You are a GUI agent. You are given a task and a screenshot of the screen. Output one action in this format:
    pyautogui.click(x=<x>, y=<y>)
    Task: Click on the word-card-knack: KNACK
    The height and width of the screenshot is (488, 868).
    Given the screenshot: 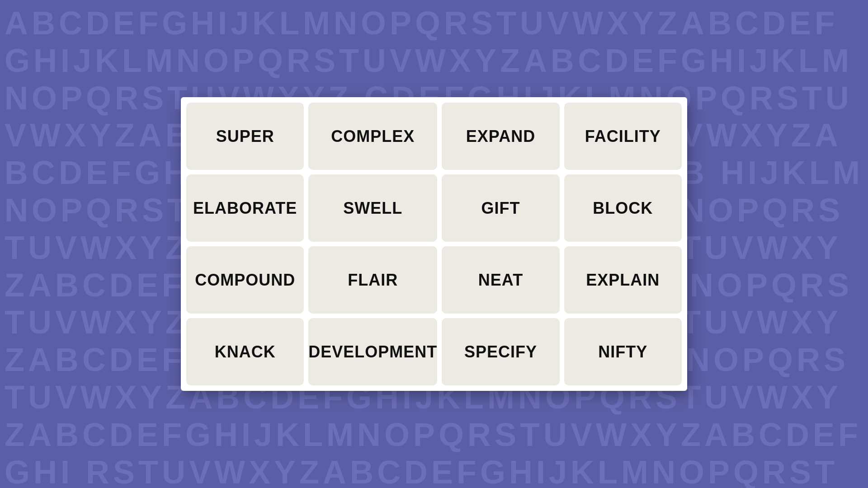 What is the action you would take?
    pyautogui.click(x=245, y=352)
    